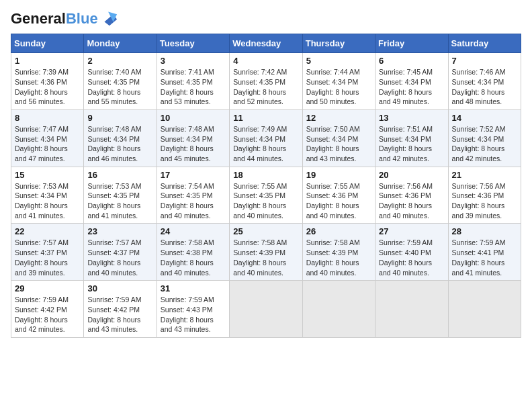 The image size is (532, 411). Describe the element at coordinates (48, 195) in the screenshot. I see `calendar-cell: 15 Sunrise: 7:53 AMSunset: 4:34 PMDaylig…` at that location.